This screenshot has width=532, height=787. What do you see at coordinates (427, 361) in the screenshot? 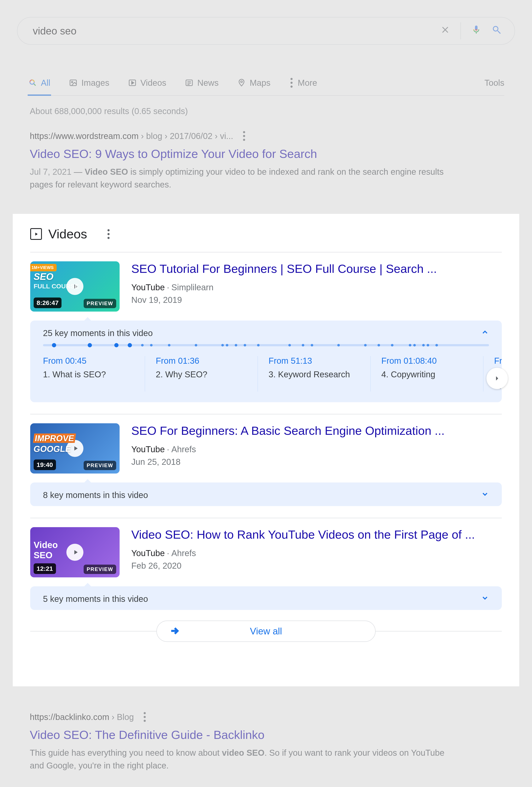
I see `key-moment-time: From 01:08:40` at bounding box center [427, 361].